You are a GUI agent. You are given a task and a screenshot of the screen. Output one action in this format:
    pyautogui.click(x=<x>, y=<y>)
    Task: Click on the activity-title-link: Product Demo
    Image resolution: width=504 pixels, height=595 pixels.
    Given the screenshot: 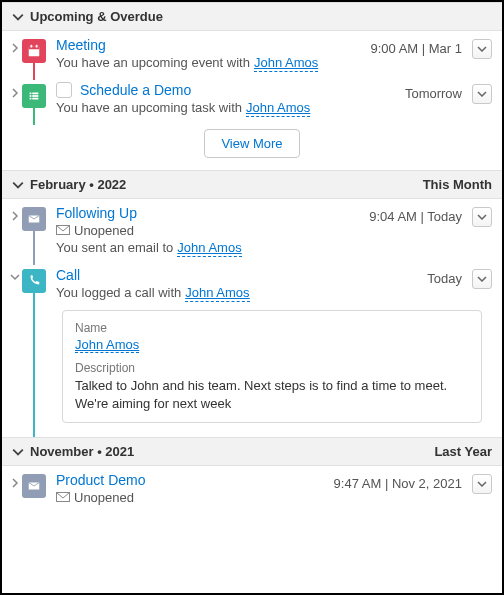 What is the action you would take?
    pyautogui.click(x=100, y=480)
    